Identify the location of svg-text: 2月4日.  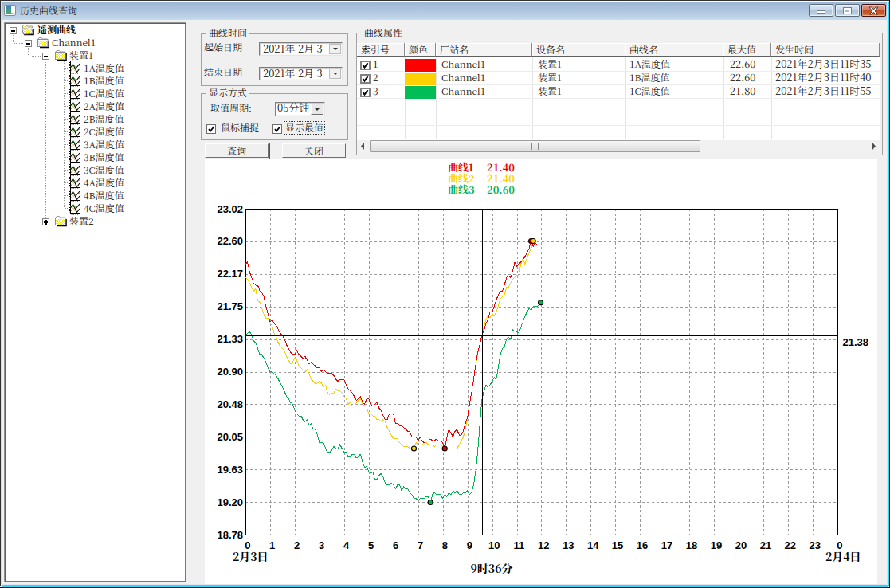
(843, 556).